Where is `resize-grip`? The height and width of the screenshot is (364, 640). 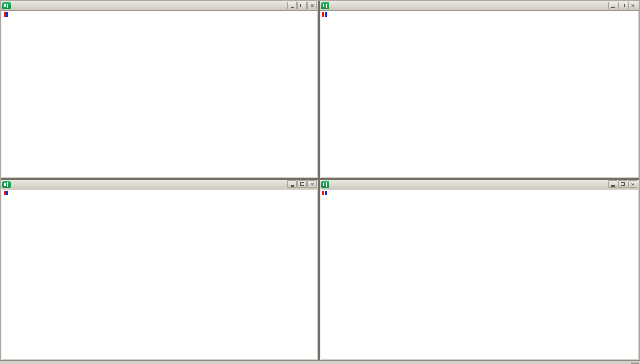
resize-grip is located at coordinates (635, 363).